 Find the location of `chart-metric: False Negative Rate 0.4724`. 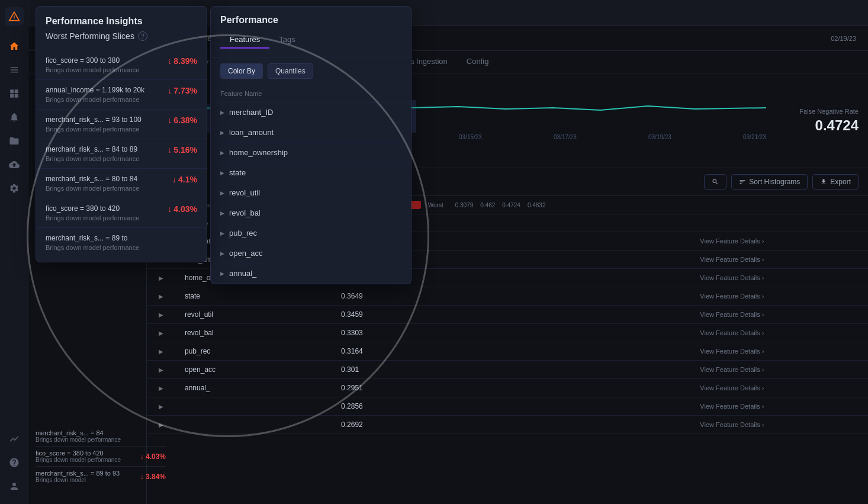

chart-metric: False Negative Rate 0.4724 is located at coordinates (817, 121).